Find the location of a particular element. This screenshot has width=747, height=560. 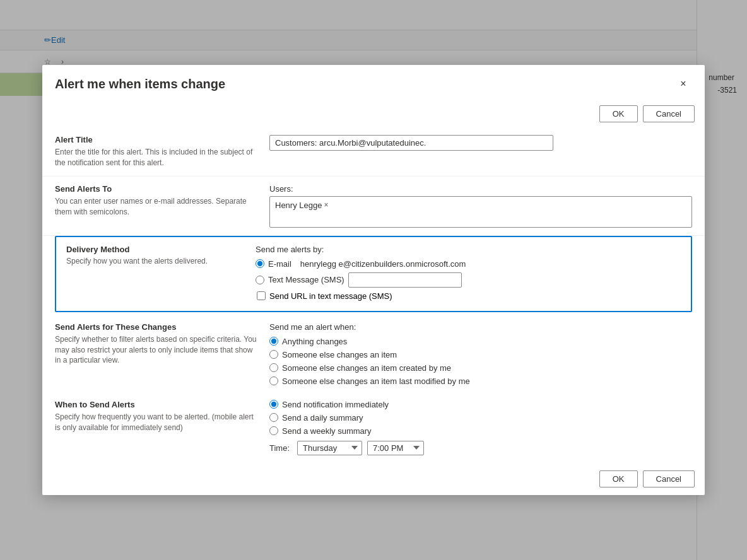

modified-by-me-radio is located at coordinates (274, 381).